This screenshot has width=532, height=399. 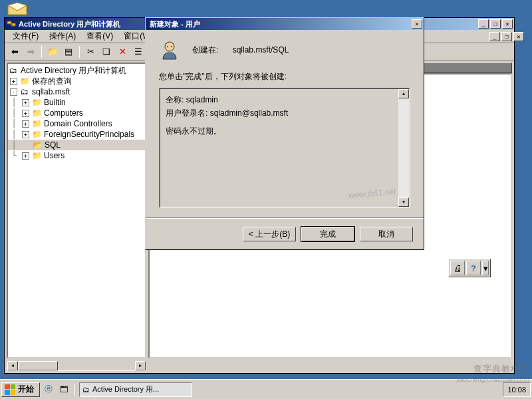 I want to click on desktop-mail-icon, so click(x=17, y=9).